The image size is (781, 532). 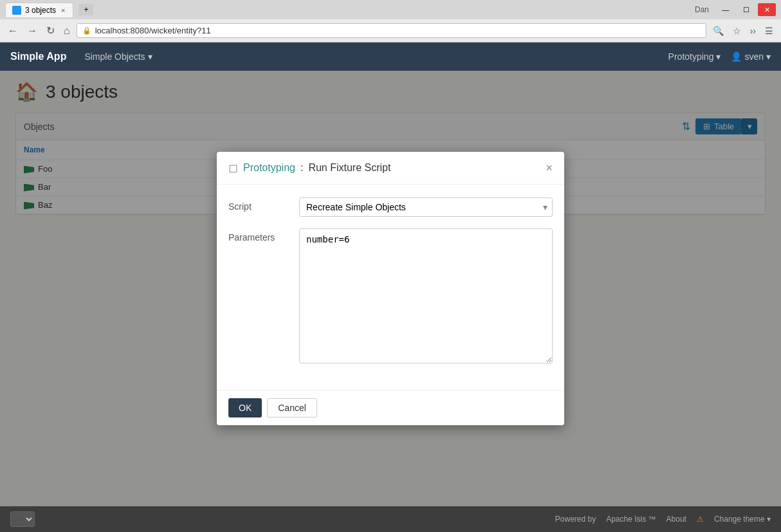 What do you see at coordinates (309, 168) in the screenshot?
I see `modal-title: ◻ Prototyping : Run Fixture Script` at bounding box center [309, 168].